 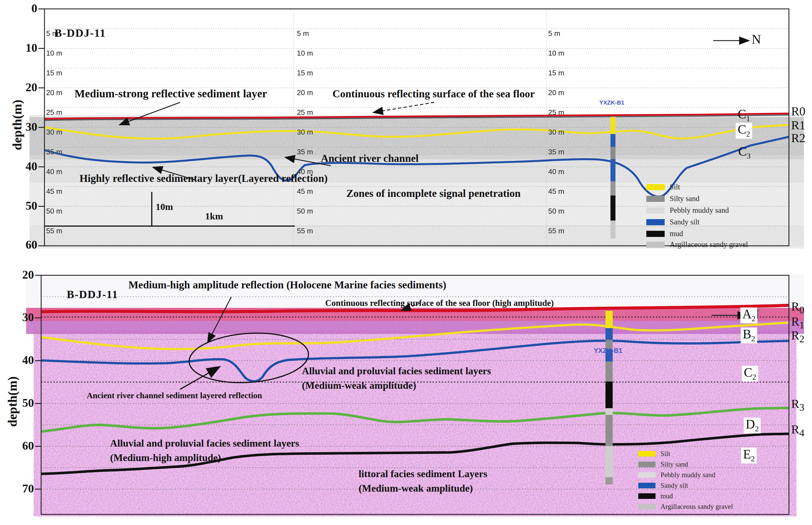 What do you see at coordinates (613, 178) in the screenshot?
I see `borehole-column-top` at bounding box center [613, 178].